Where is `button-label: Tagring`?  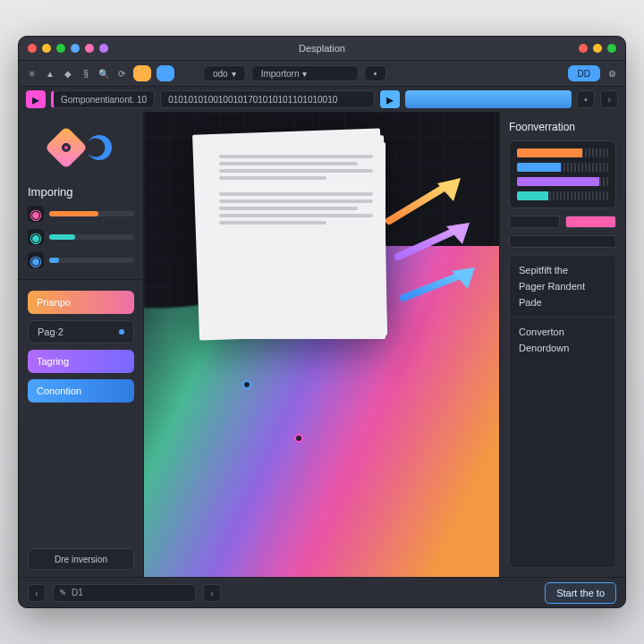 button-label: Tagring is located at coordinates (53, 361).